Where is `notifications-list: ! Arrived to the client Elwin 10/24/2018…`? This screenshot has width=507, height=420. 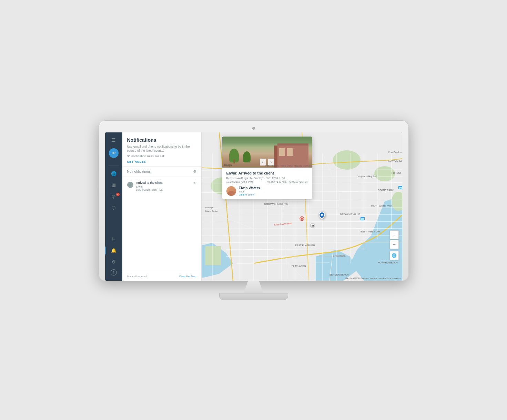 notifications-list: ! Arrived to the client Elwin 10/24/2018… is located at coordinates (162, 224).